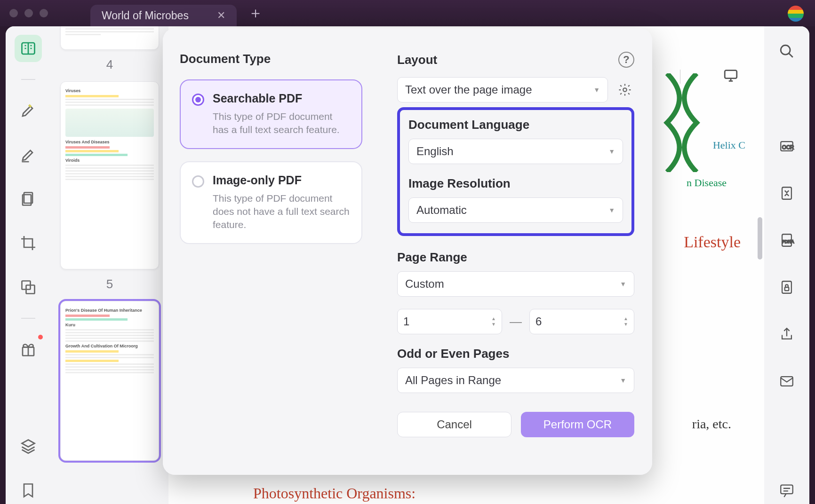 This screenshot has height=504, width=815. I want to click on option-title: Searchable PDF, so click(281, 99).